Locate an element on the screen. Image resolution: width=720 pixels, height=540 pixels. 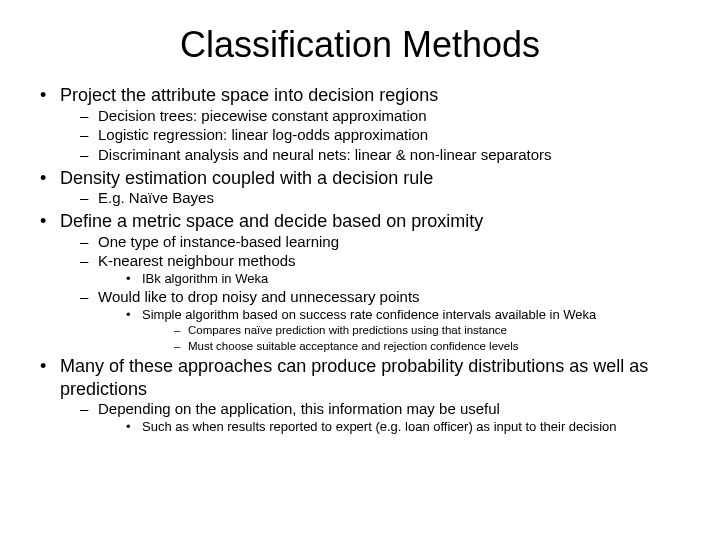
deep-item: Compares naïve prediction with predictio… is located at coordinates (427, 330).